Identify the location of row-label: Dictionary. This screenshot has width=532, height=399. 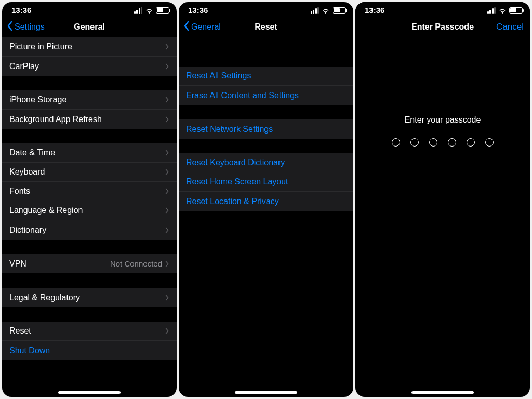
(87, 230).